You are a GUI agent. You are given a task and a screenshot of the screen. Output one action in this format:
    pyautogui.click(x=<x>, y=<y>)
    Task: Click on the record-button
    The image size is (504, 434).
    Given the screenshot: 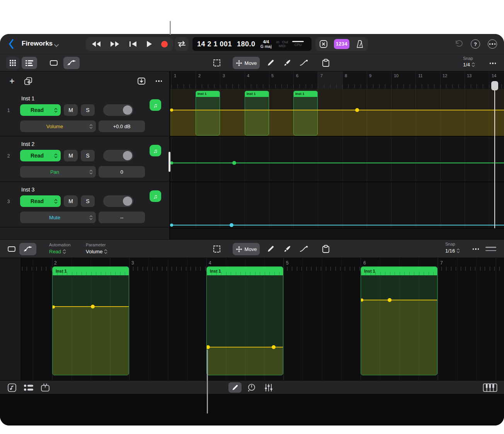 What is the action you would take?
    pyautogui.click(x=165, y=44)
    